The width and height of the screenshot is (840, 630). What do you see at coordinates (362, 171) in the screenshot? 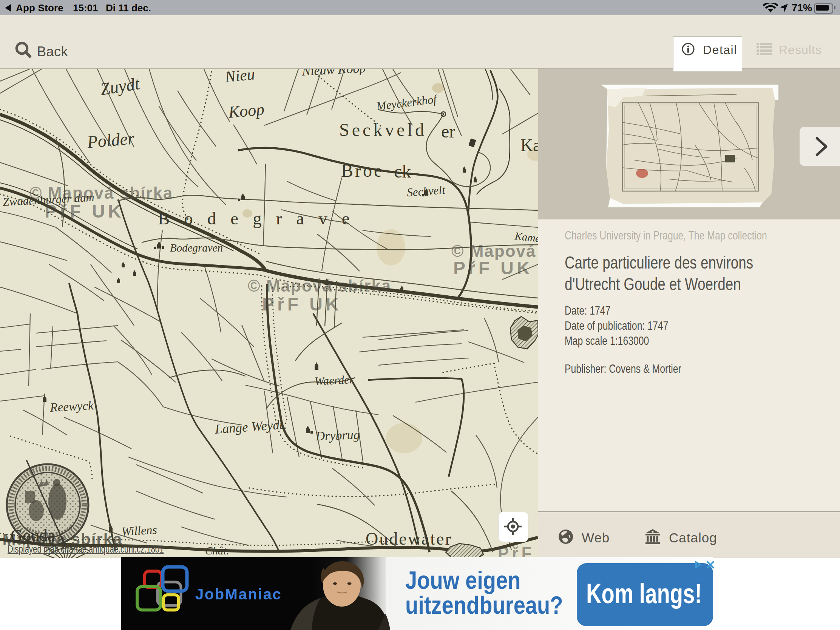
I see `svg-text: Broe` at bounding box center [362, 171].